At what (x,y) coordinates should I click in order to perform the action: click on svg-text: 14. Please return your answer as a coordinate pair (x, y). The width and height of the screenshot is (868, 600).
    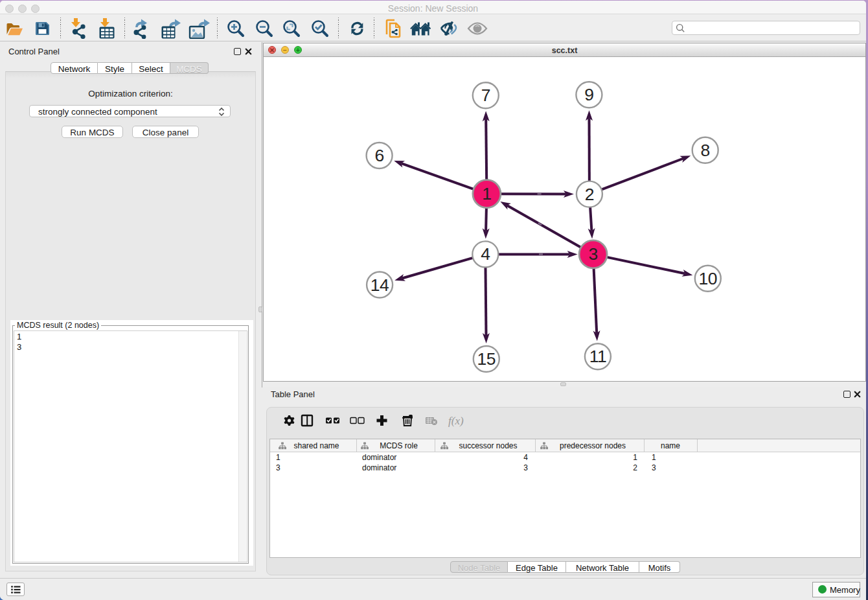
    Looking at the image, I should click on (380, 285).